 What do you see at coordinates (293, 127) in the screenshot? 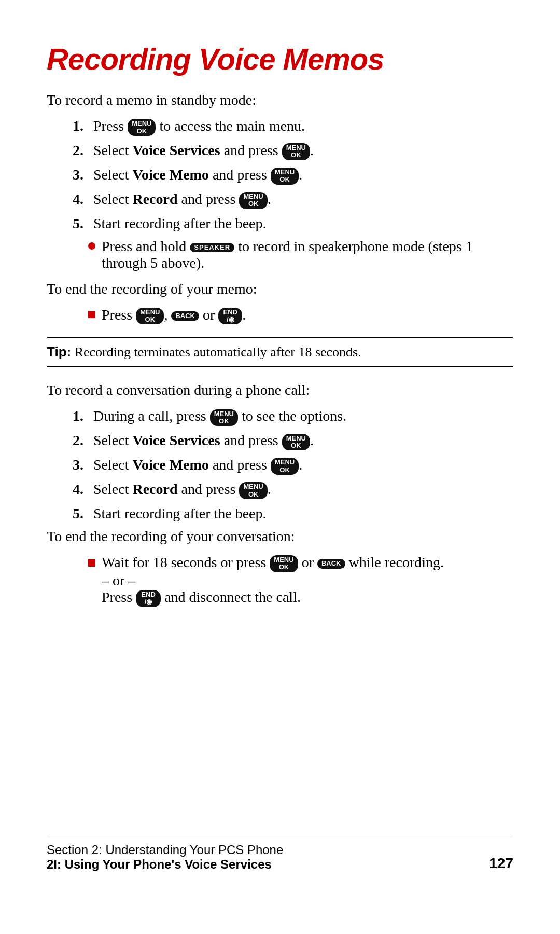
I see `standby-step-1: 1. Press MENUOK to access the main menu.` at bounding box center [293, 127].